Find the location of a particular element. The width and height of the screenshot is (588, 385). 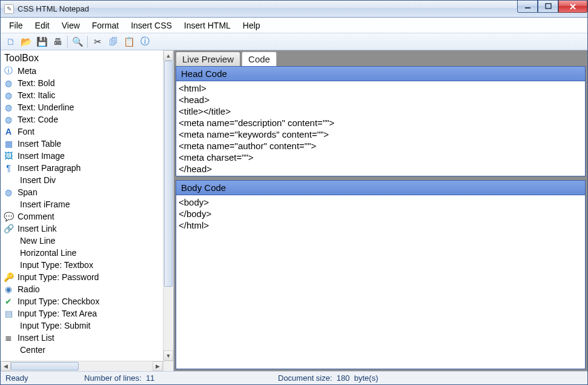

save-button: 💾 is located at coordinates (42, 42).